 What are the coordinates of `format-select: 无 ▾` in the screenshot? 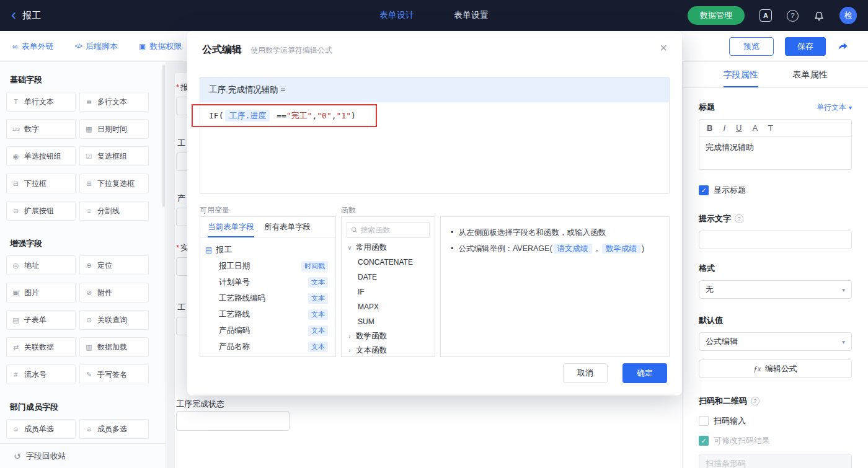 It's located at (775, 289).